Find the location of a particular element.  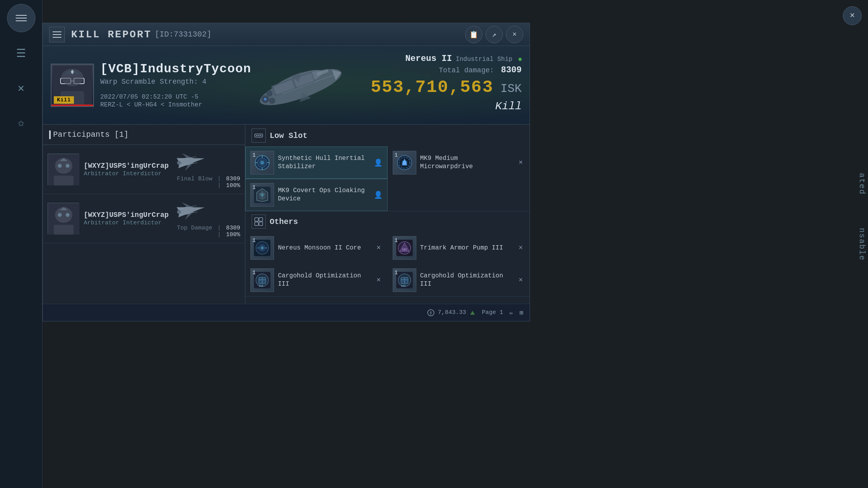

module-remove-cargo-2: × is located at coordinates (520, 280).